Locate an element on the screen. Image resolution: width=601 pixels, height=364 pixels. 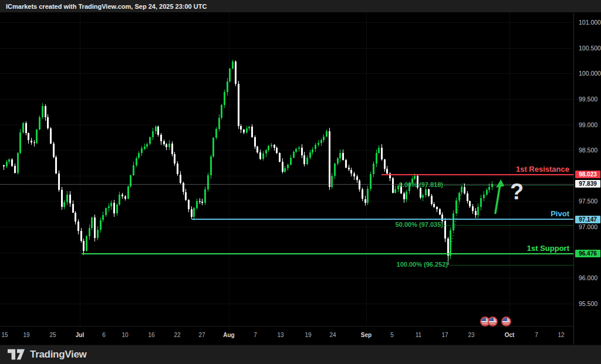
up-arrow-icon is located at coordinates (498, 199).